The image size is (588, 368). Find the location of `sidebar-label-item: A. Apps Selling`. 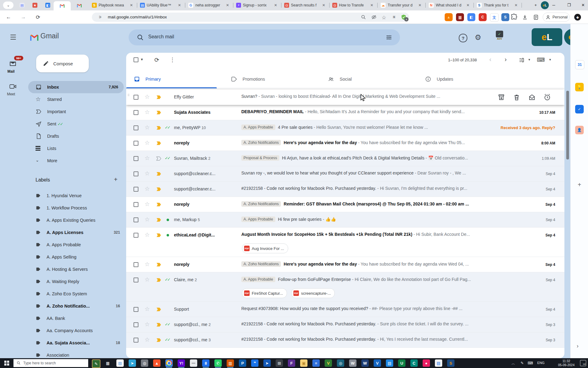

sidebar-label-item: A. Apps Selling is located at coordinates (76, 257).